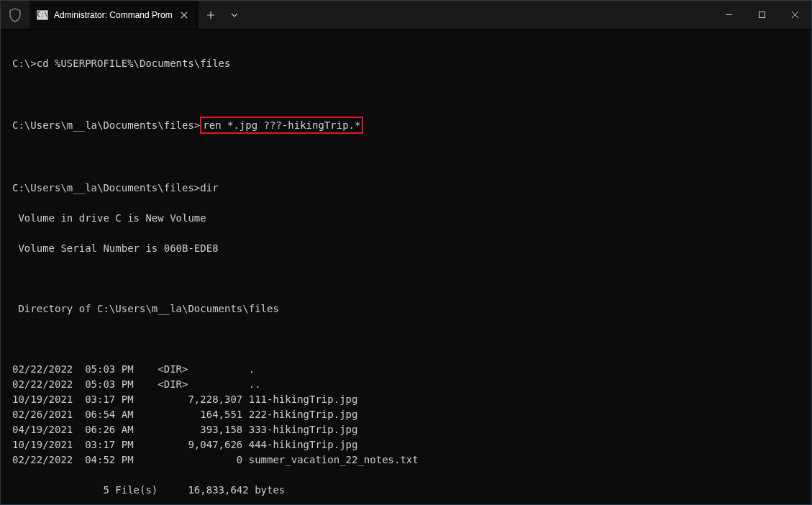 This screenshot has height=505, width=812. Describe the element at coordinates (209, 188) in the screenshot. I see `command-text: dir` at that location.